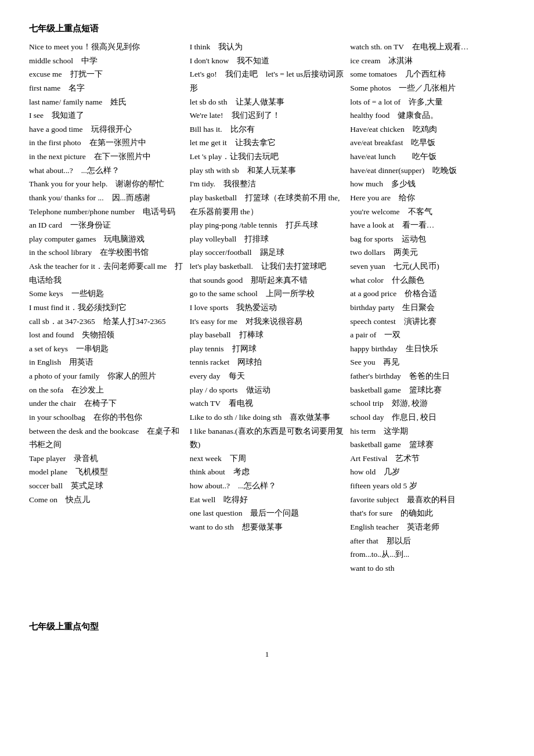 The image size is (534, 756). What do you see at coordinates (427, 376) in the screenshot?
I see `list-item: father's birthday 爸爸的生日` at bounding box center [427, 376].